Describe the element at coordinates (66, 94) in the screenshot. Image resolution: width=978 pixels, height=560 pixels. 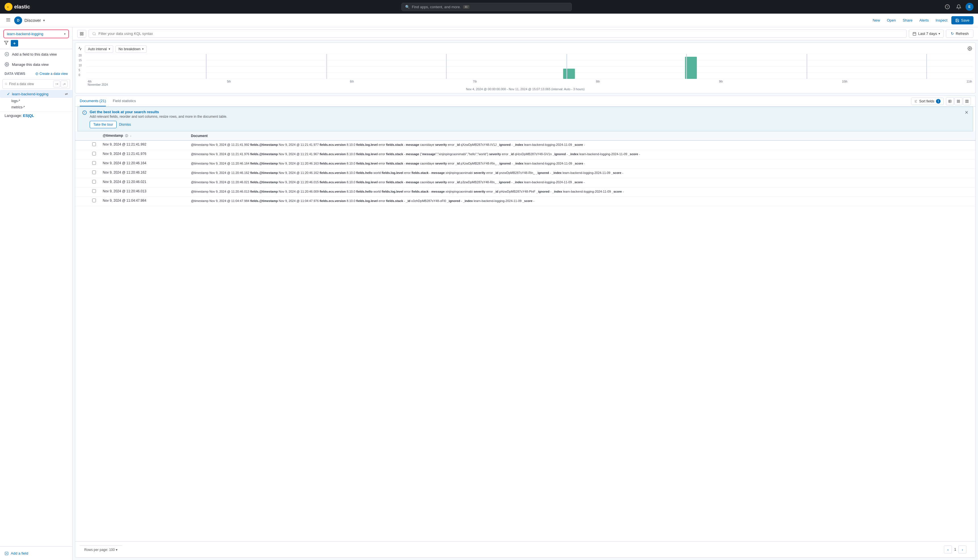
I see `data-view-arrow-icon: ⇌` at that location.